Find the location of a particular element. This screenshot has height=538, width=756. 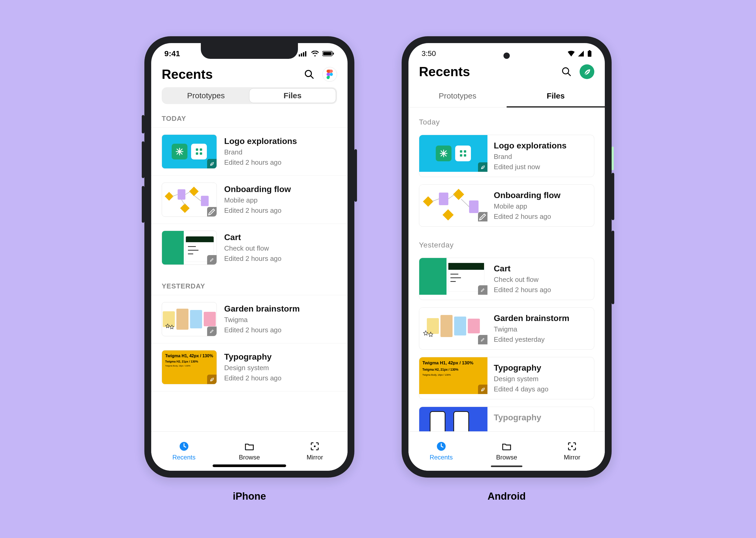

nav-label: Recents is located at coordinates (441, 457).